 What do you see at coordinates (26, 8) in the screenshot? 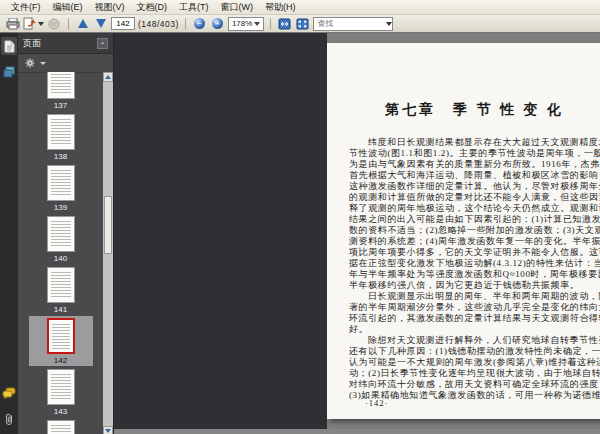
I see `menu-item-0: 文件(F)` at bounding box center [26, 8].